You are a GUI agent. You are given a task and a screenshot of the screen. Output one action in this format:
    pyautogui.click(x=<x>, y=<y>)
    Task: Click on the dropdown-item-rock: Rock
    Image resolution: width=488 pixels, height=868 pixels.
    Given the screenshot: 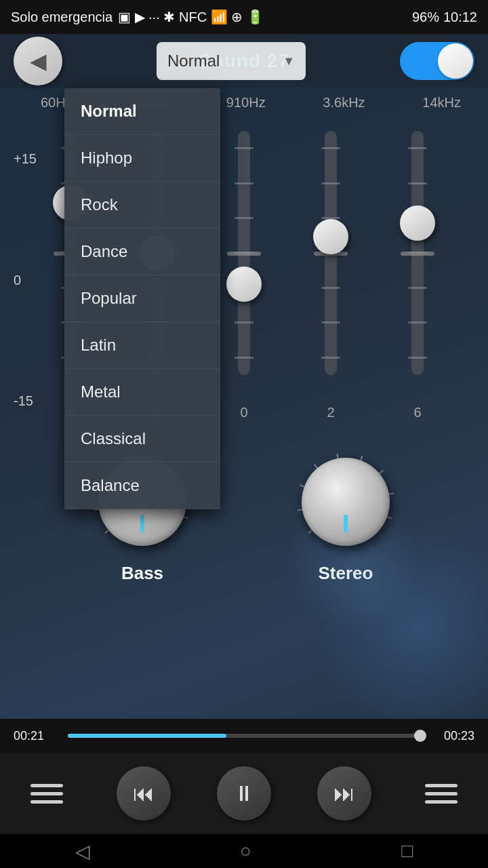 What is the action you would take?
    pyautogui.click(x=142, y=205)
    